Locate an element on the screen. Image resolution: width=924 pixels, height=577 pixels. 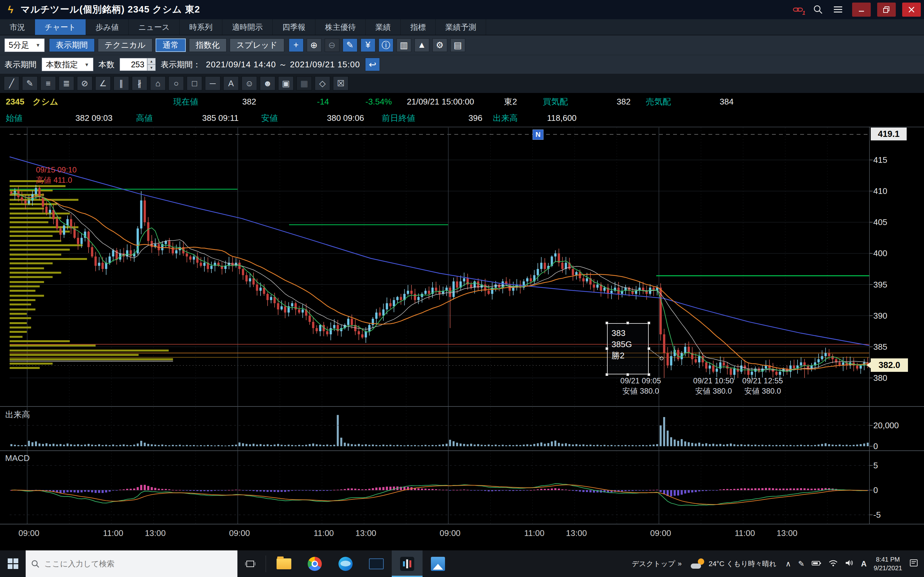
tab-disclosure: 適時開示 is located at coordinates (247, 27).